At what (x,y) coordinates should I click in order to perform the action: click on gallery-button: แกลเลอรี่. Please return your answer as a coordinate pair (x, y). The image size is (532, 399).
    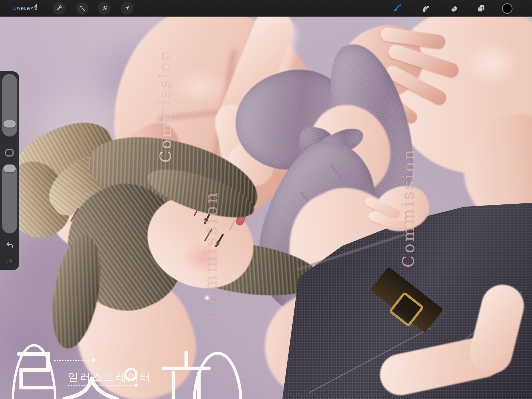
    Looking at the image, I should click on (25, 8).